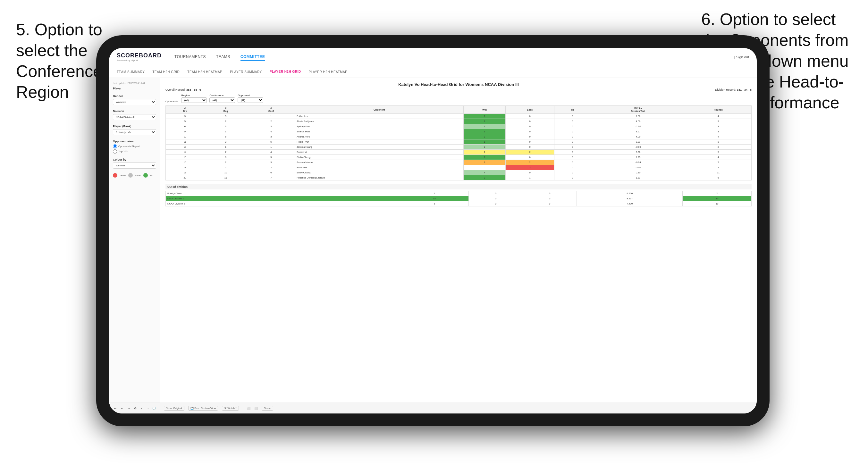 Image resolution: width=868 pixels, height=467 pixels. I want to click on td-div: 13, so click(185, 147).